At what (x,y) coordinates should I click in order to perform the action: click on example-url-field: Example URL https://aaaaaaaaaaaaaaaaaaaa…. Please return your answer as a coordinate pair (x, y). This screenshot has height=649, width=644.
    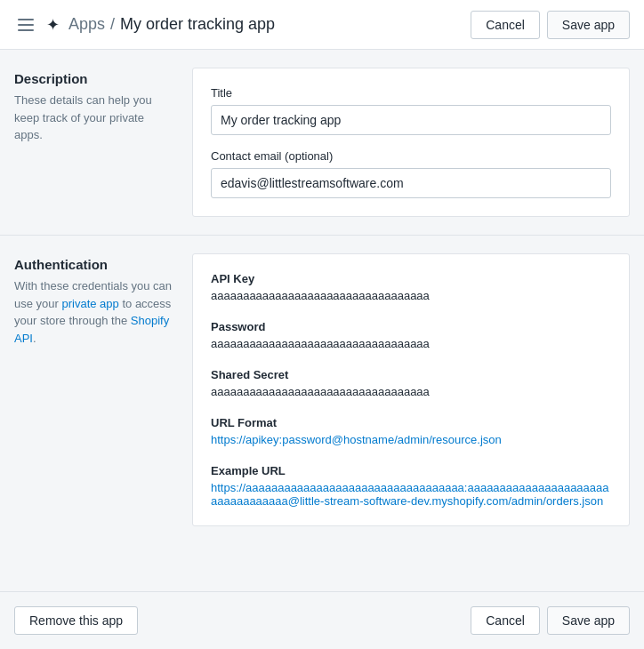
    Looking at the image, I should click on (411, 485).